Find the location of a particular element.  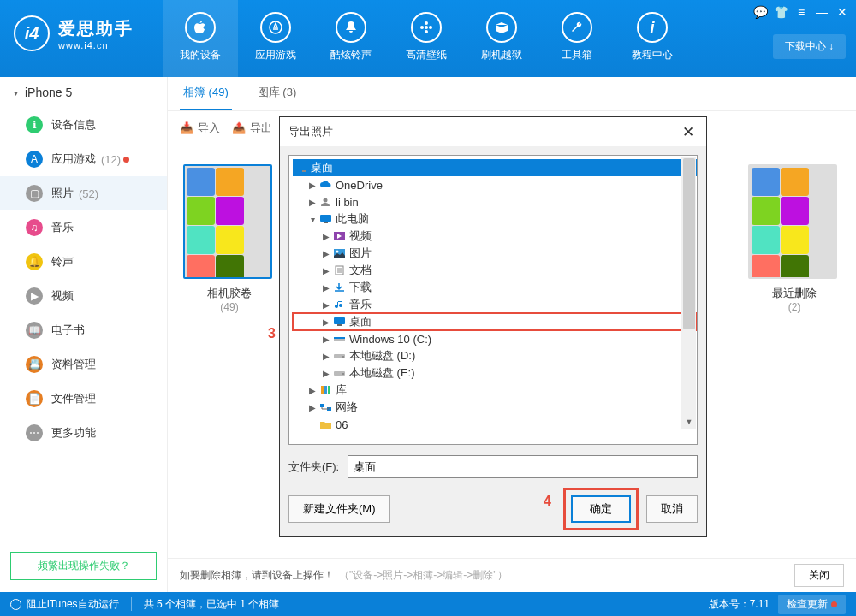

expand-icon: ▾ is located at coordinates (312, 219).